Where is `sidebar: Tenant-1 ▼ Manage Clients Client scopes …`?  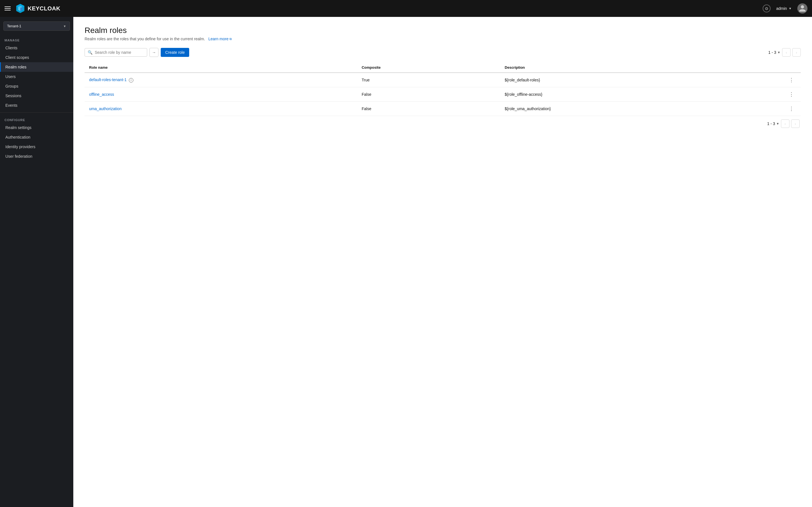 sidebar: Tenant-1 ▼ Manage Clients Client scopes … is located at coordinates (37, 262).